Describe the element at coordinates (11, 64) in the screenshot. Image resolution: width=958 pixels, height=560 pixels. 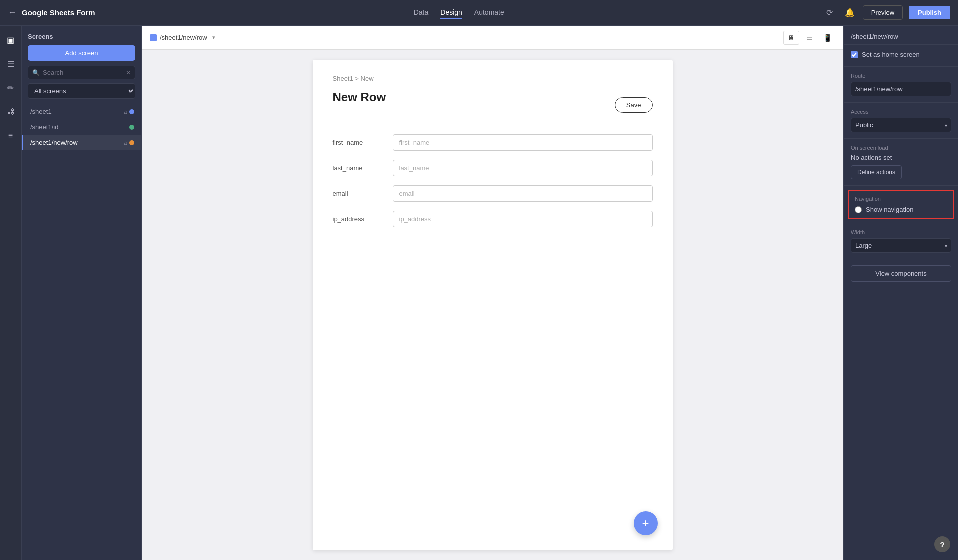
I see `sidebar-icon-layers: ☰` at that location.